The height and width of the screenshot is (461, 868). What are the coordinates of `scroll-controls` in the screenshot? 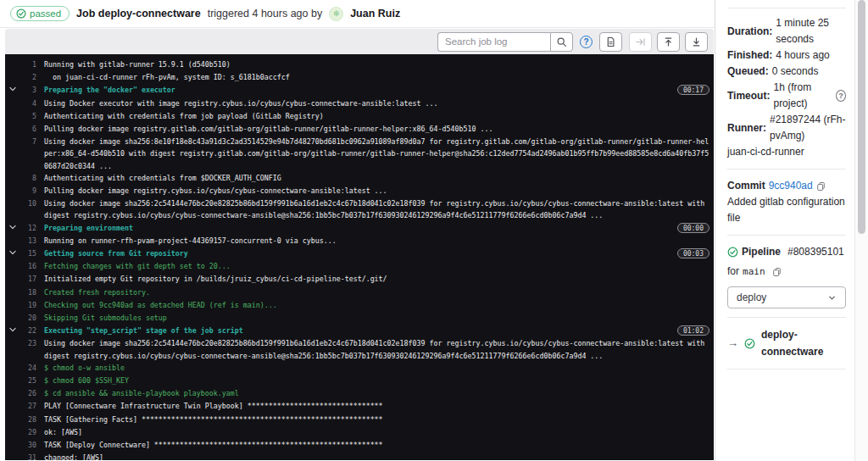 It's located at (668, 42).